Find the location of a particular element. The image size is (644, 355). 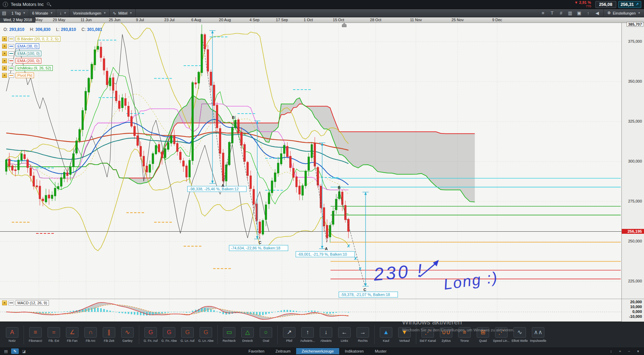

panel-list-icon: ≡ is located at coordinates (543, 13).